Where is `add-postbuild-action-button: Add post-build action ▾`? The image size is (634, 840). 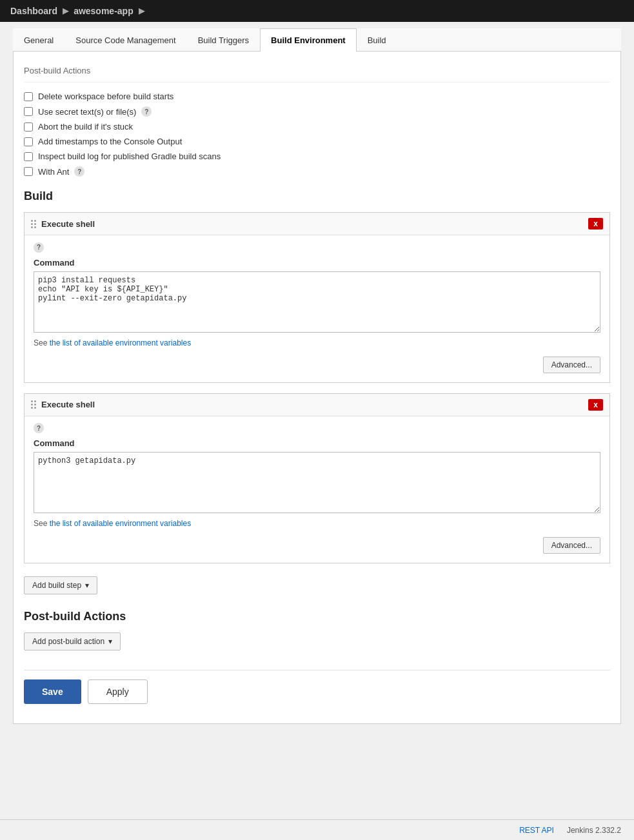 add-postbuild-action-button: Add post-build action ▾ is located at coordinates (72, 641).